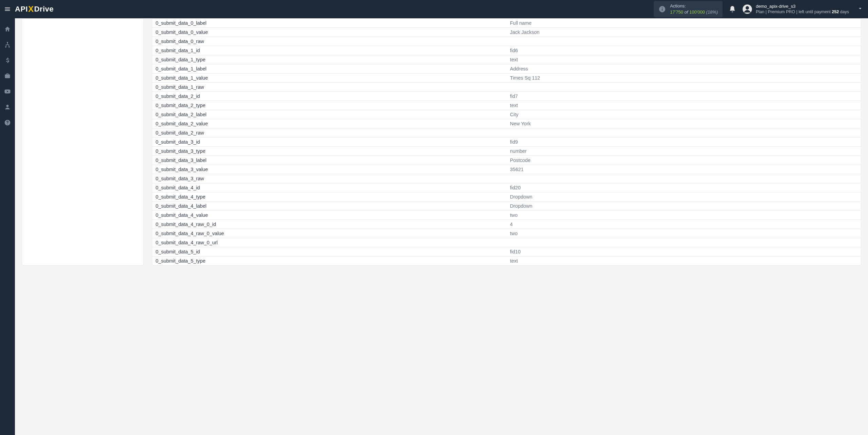  I want to click on table-row: 0_submit_data_1_valueTimes Sq 112, so click(507, 78).